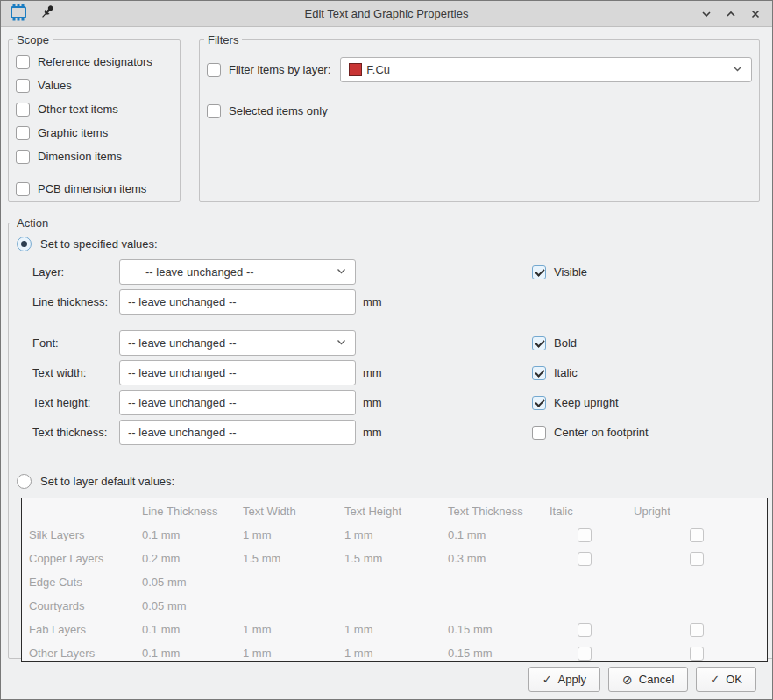 This screenshot has height=700, width=773. I want to click on checkbox-label: PCB dimension items, so click(92, 189).